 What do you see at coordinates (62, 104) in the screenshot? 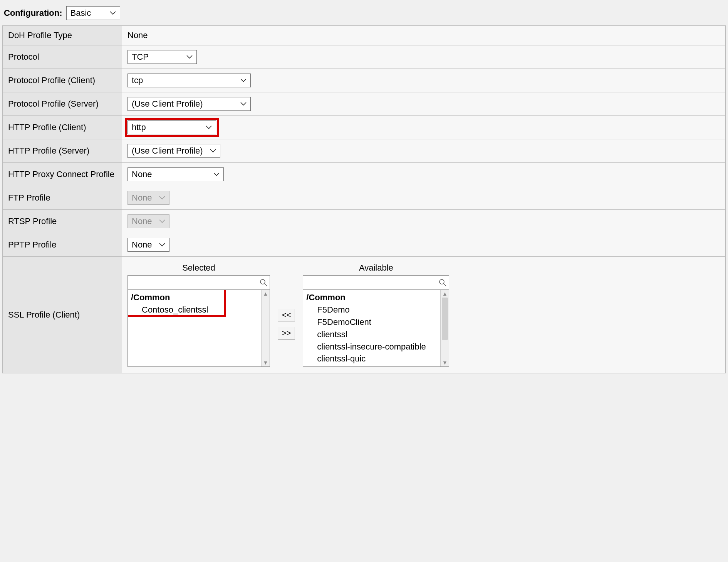
I see `row-label-proto-server: Protocol Profile (Server)` at bounding box center [62, 104].